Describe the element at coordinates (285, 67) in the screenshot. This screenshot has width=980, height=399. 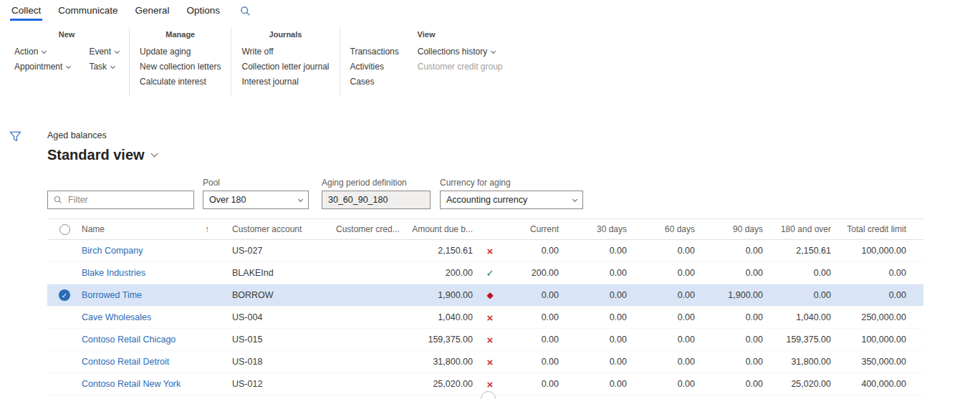
I see `collection-letter-journal-button: Collection letter journal` at that location.